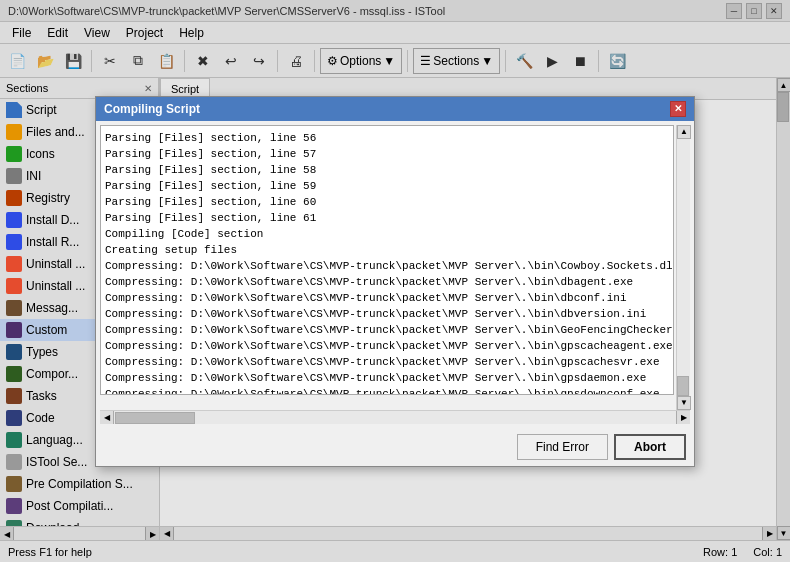  Describe the element at coordinates (395, 447) in the screenshot. I see `modal-footer: Find Error Abort` at that location.